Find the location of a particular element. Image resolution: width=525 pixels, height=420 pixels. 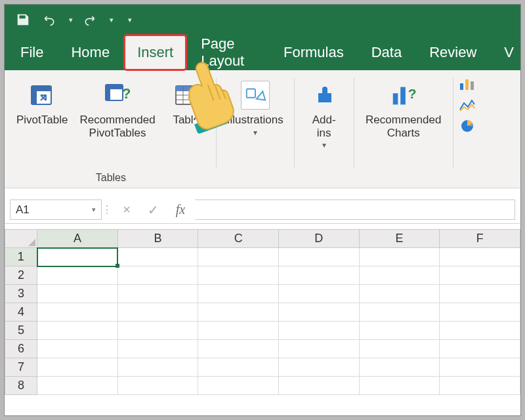

illustrations-button: Illustrations ▾ is located at coordinates (255, 108).